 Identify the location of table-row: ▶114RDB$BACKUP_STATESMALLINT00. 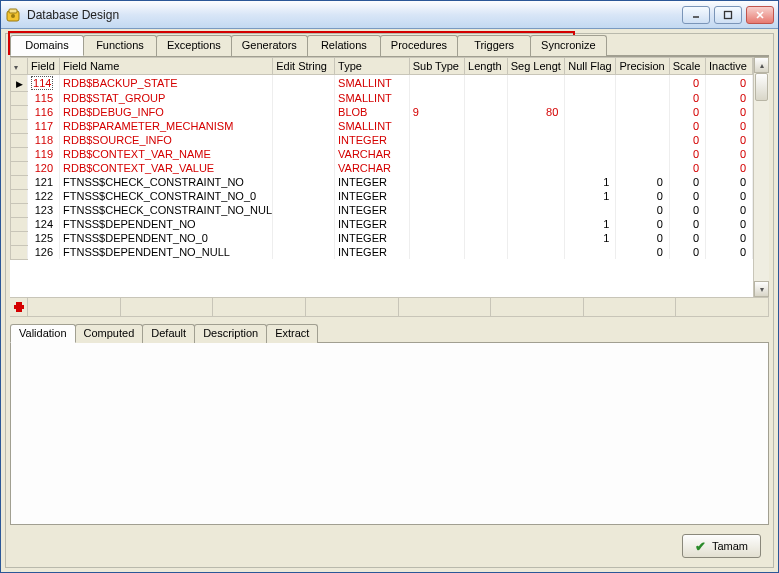
(382, 84).